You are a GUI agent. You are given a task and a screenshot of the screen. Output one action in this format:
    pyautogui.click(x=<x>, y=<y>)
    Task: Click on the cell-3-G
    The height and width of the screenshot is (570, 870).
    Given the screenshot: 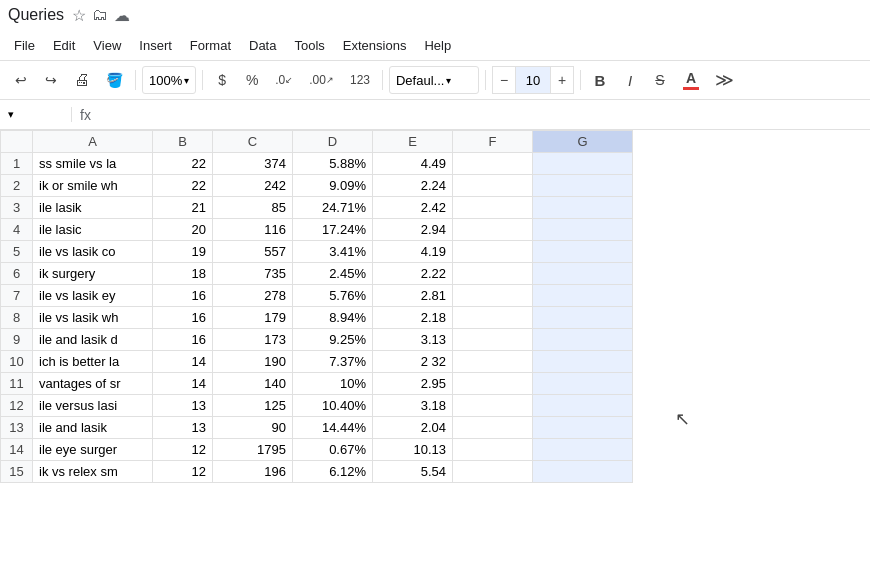 What is the action you would take?
    pyautogui.click(x=583, y=208)
    